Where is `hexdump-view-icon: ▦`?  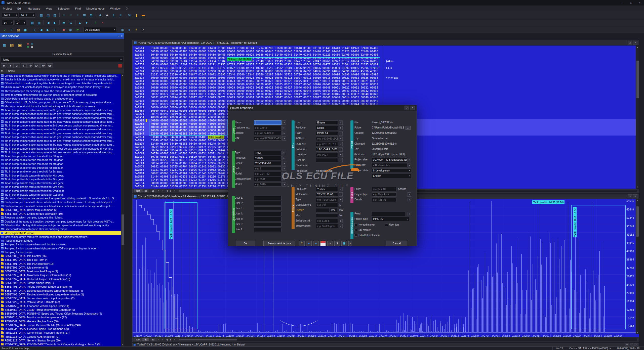
hexdump-view-icon: ▦ is located at coordinates (41, 15).